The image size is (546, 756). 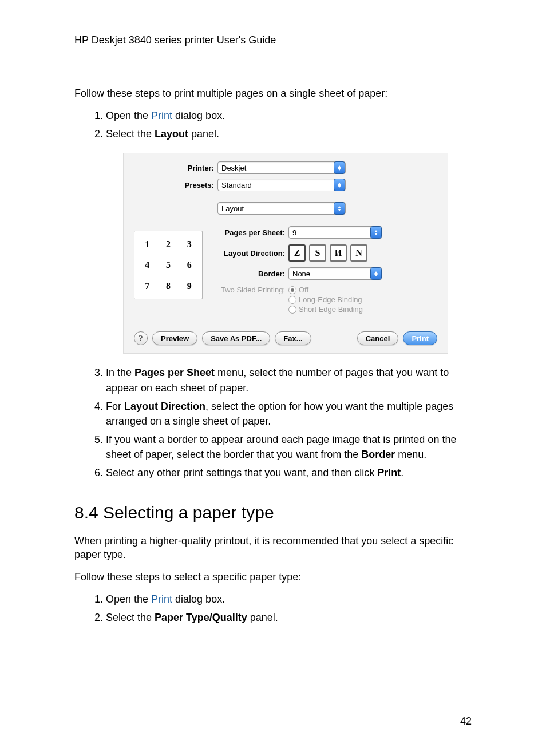 I want to click on step-1: Open the Print dialog box., so click(x=288, y=116).